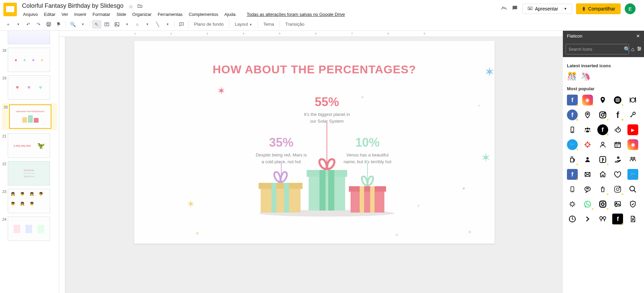 The width and height of the screenshot is (644, 293). Describe the element at coordinates (140, 6) in the screenshot. I see `move-folder-icon` at that location.